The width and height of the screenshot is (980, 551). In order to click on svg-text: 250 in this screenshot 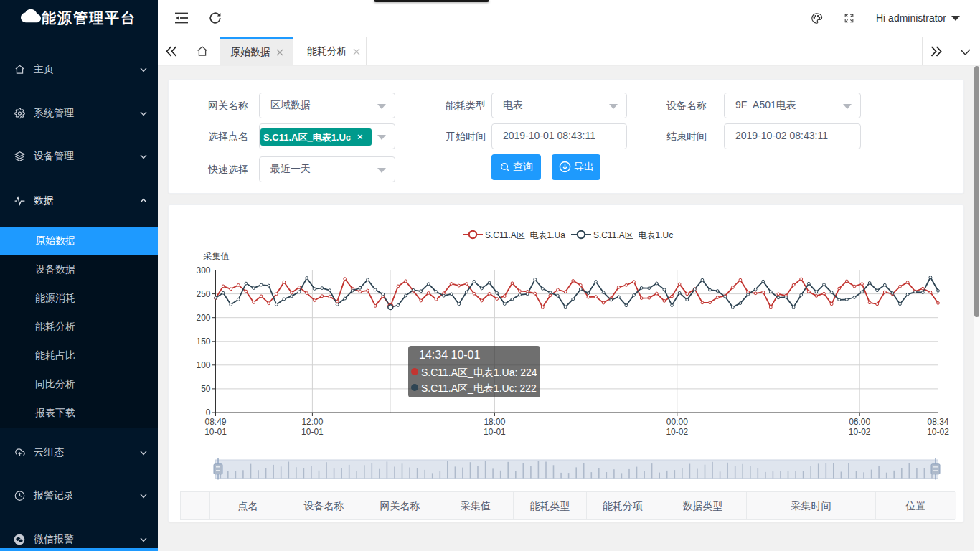, I will do `click(203, 294)`.